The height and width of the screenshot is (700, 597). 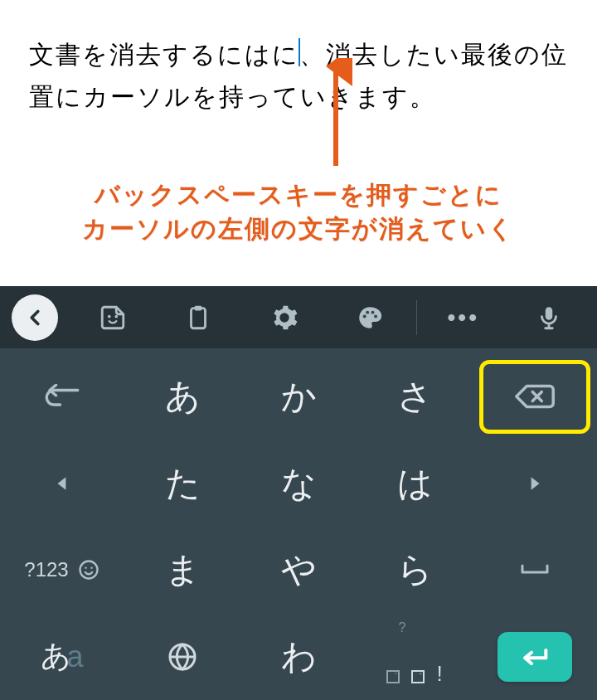 What do you see at coordinates (298, 196) in the screenshot?
I see `annotation-line1: バックスペースキーを押すごとに` at bounding box center [298, 196].